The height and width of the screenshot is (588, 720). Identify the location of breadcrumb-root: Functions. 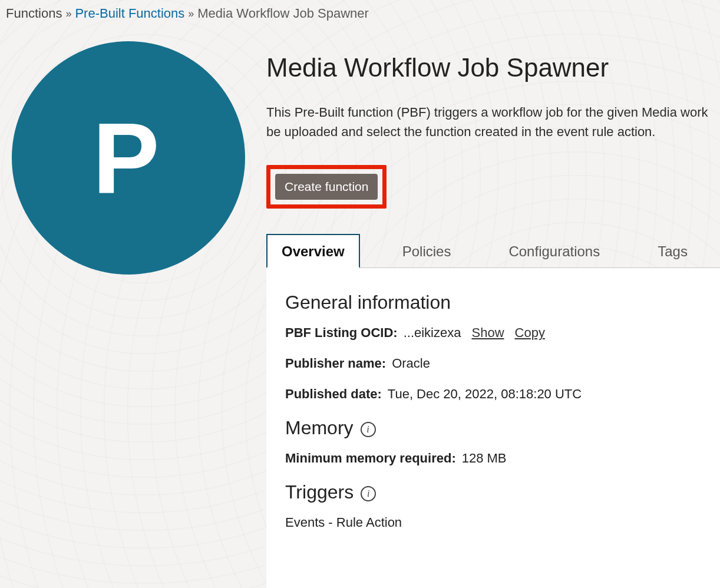
(34, 14).